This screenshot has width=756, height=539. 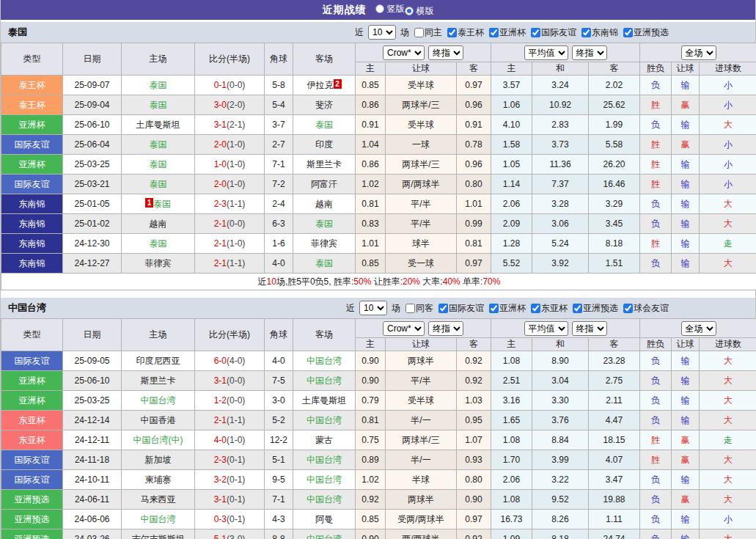 I want to click on same-venue-checkbox-label: 同客, so click(x=418, y=308).